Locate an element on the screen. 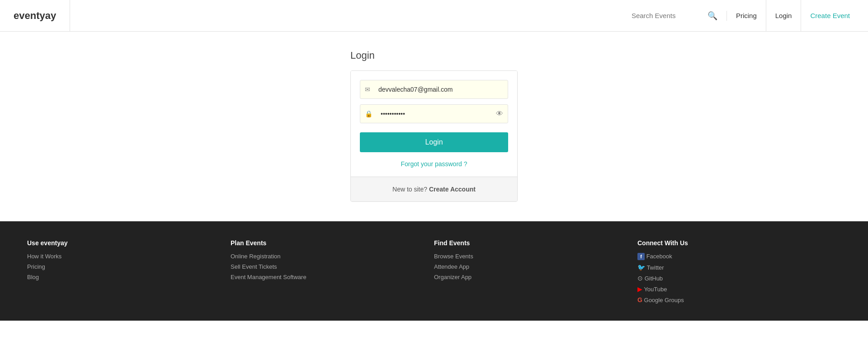 This screenshot has height=350, width=868. footer-link-blog: Blog is located at coordinates (124, 277).